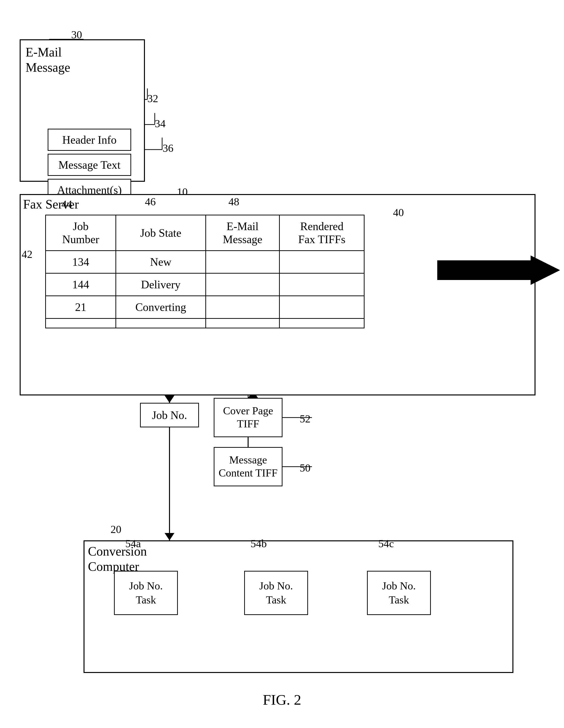  Describe the element at coordinates (27, 254) in the screenshot. I see `ref-42: 42` at that location.